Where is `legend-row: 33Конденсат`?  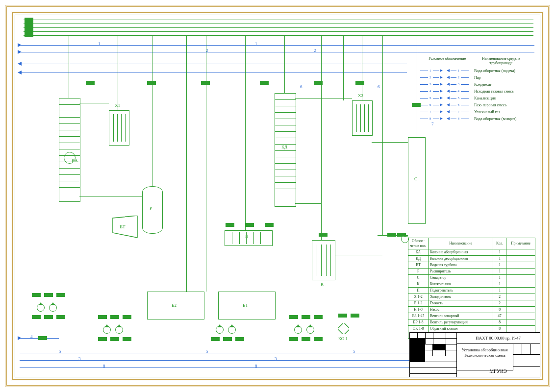 legend-row: 33Конденсат is located at coordinates (474, 84).